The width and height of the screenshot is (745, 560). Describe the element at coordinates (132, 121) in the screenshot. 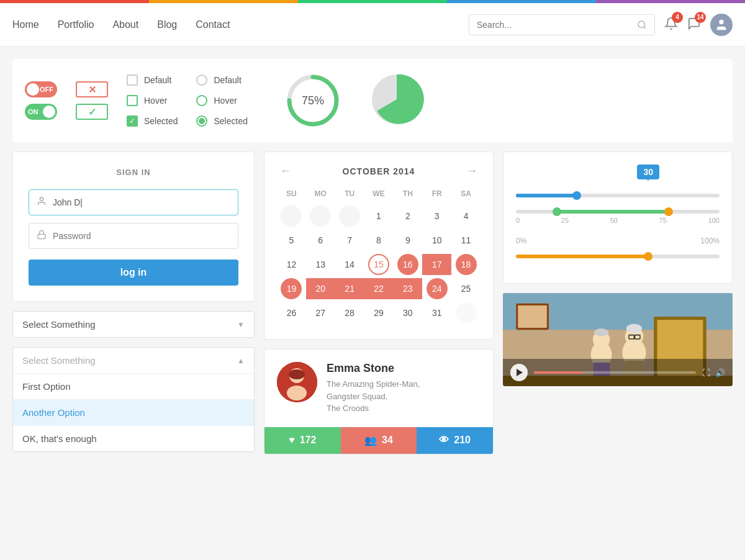

I see `tick-icon: ✓` at that location.